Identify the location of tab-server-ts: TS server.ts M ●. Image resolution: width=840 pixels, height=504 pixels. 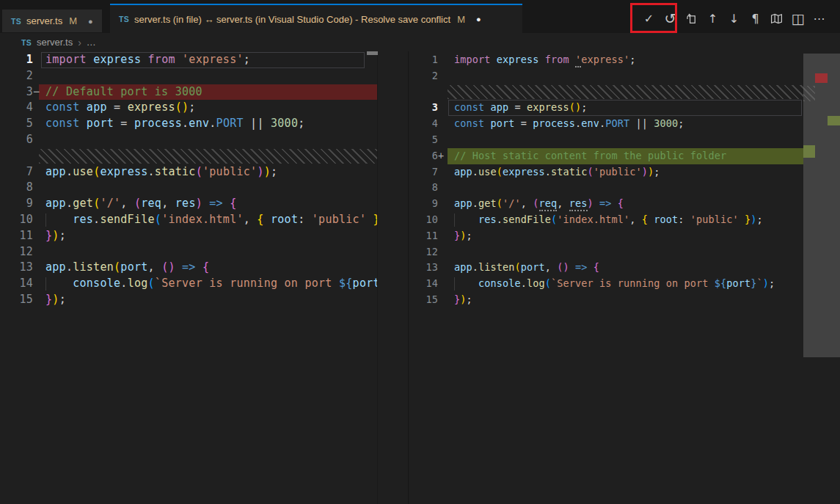
(52, 21).